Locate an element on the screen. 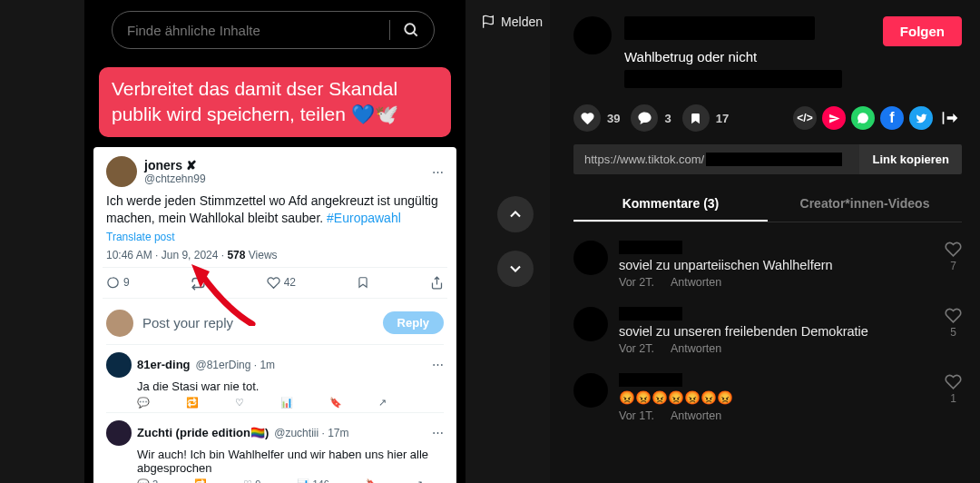 The width and height of the screenshot is (980, 483). reply-author: Zuchti (pride edition🏳️‍🌈) is located at coordinates (203, 432).